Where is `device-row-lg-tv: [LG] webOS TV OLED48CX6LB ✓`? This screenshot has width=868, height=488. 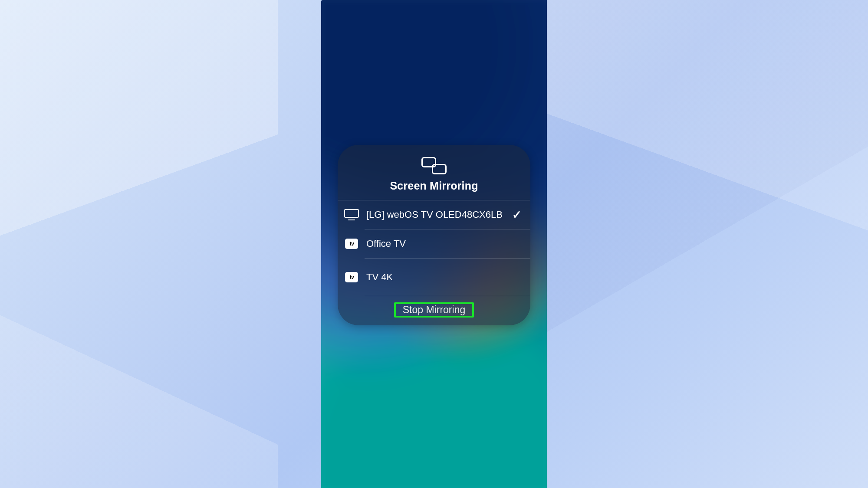 device-row-lg-tv: [LG] webOS TV OLED48CX6LB ✓ is located at coordinates (434, 215).